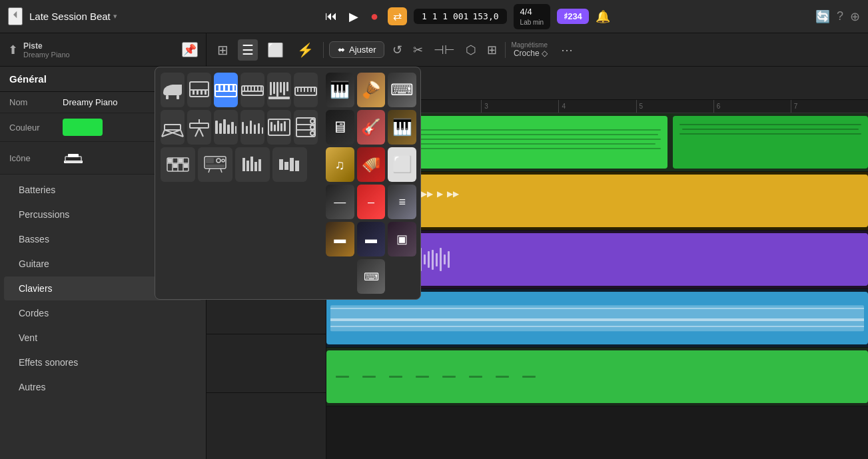 This screenshot has height=459, width=868. I want to click on ruler-mark-7: 7, so click(829, 107).